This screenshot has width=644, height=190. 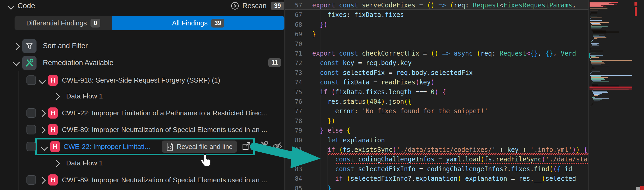 I want to click on code-line-77: 77 error: 'No fixes found for the snippe…, so click(x=437, y=111).